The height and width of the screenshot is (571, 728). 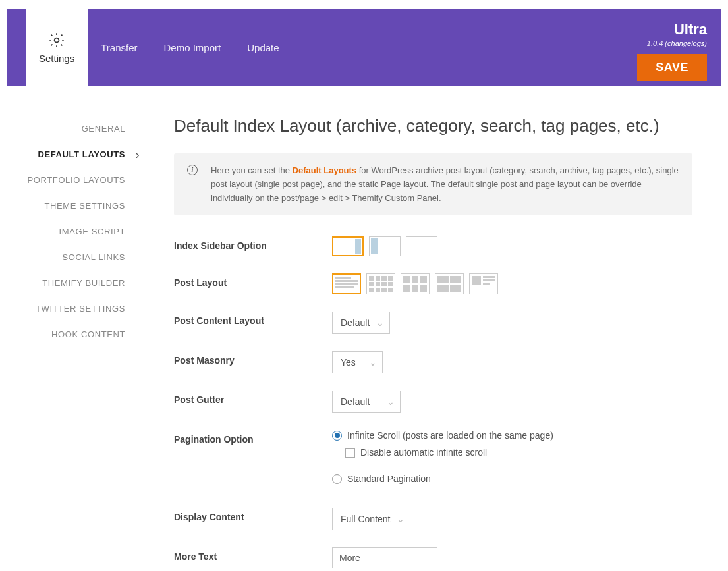 What do you see at coordinates (192, 47) in the screenshot?
I see `tab-demo-import: Demo Import` at bounding box center [192, 47].